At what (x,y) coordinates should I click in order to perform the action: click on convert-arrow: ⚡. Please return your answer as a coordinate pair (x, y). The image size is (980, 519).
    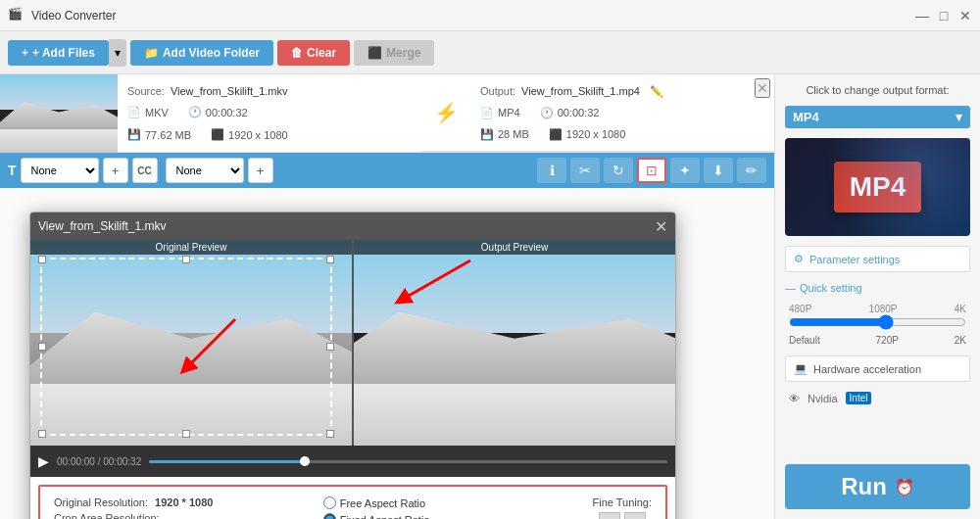
    Looking at the image, I should click on (446, 114).